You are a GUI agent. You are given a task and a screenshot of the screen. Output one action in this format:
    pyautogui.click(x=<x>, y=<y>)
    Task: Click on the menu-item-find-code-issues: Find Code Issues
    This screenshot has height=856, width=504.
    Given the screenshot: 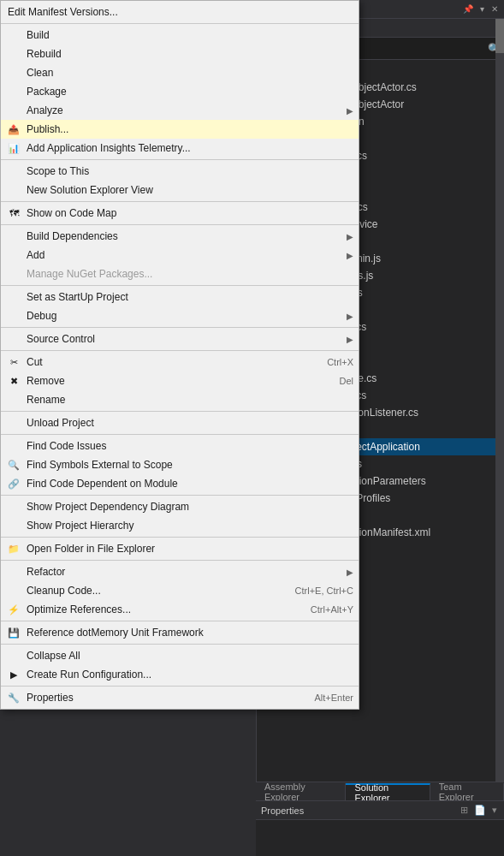 What is the action you would take?
    pyautogui.click(x=180, y=446)
    